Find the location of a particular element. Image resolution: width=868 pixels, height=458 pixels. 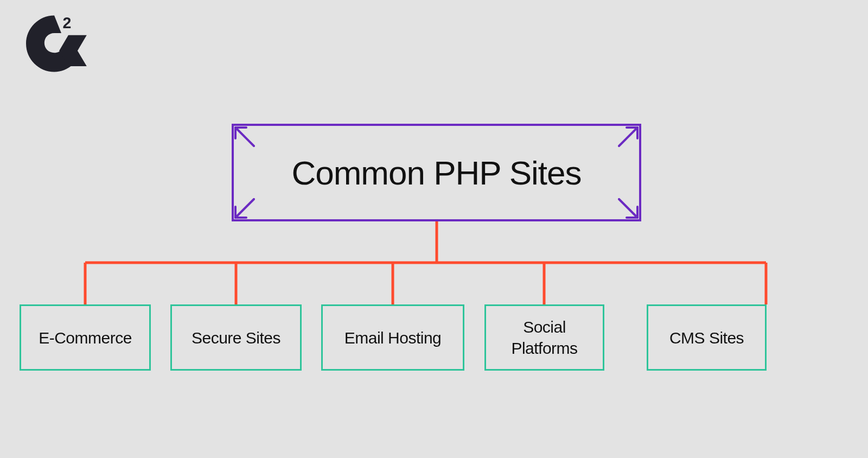

diagram-title: Common PHP Sites is located at coordinates (436, 173).